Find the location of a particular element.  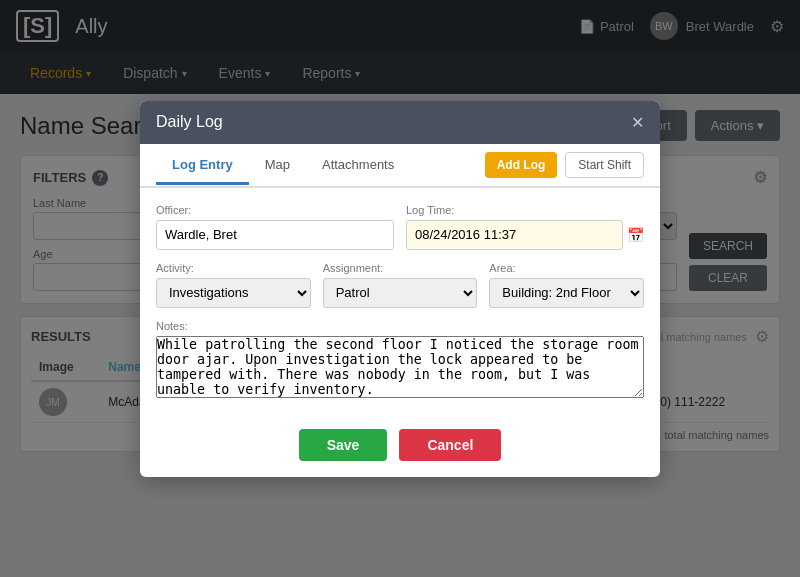

modal-tabs-left: Log Entry Map Attachments is located at coordinates (283, 165).